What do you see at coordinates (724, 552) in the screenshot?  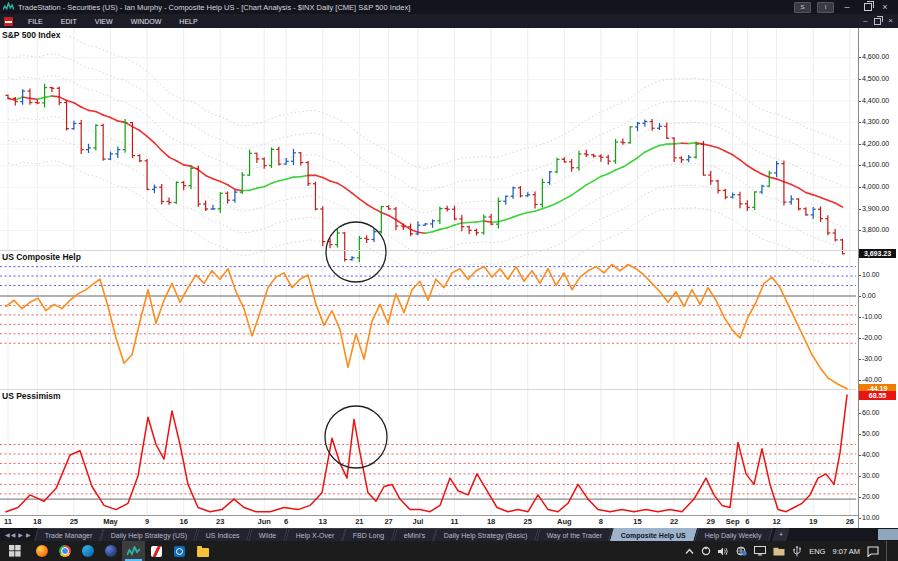 I see `volume-icon` at bounding box center [724, 552].